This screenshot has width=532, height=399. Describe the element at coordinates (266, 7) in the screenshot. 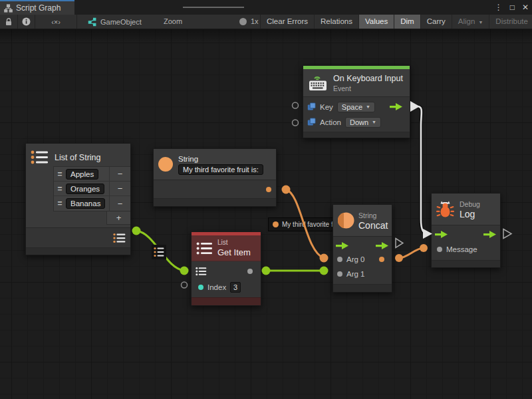

I see `title-bar: Script Graph ⋮ □ ✕` at that location.